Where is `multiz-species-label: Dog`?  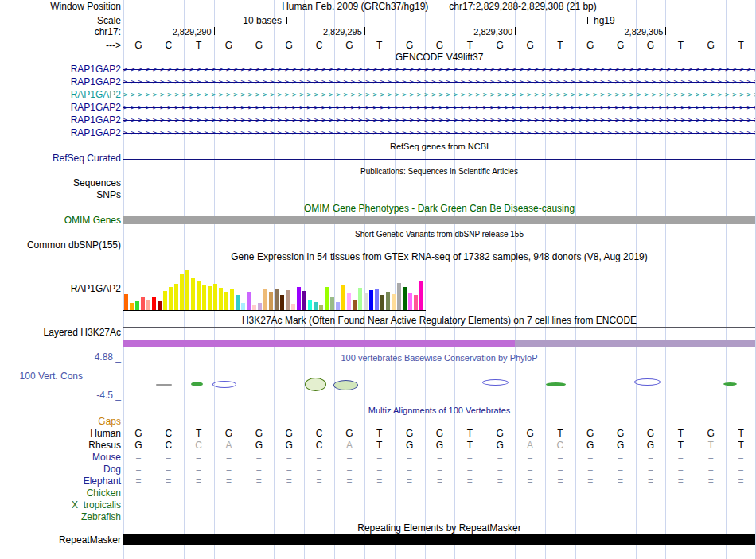 multiz-species-label: Dog is located at coordinates (60, 469).